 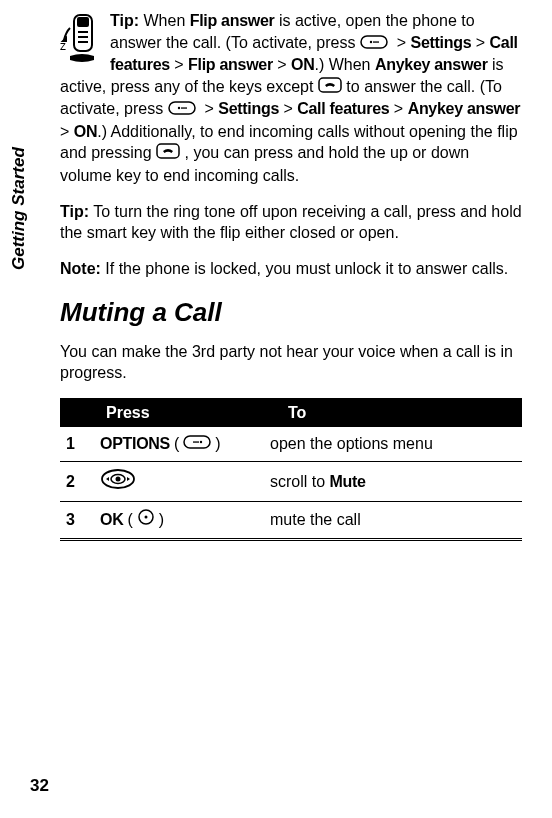 What do you see at coordinates (291, 312) in the screenshot?
I see `section-heading: Muting a Call` at bounding box center [291, 312].